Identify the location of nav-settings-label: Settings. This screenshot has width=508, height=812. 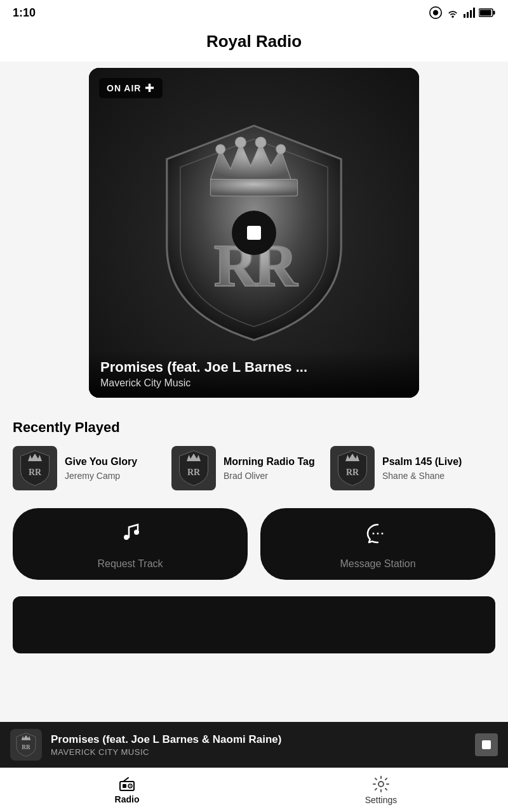
(381, 800).